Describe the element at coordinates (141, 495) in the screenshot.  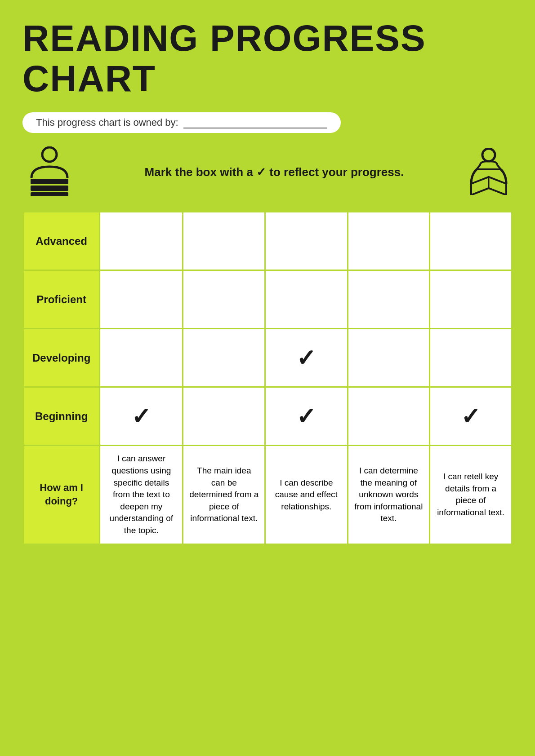
I see `desc-1: I can answer questions using specific de…` at that location.